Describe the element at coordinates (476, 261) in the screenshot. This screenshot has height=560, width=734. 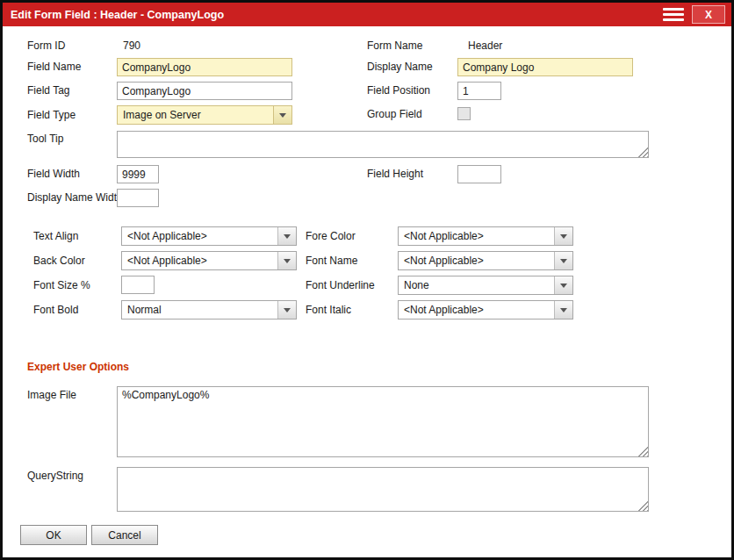
I see `font-name-value: <Not Applicable>` at that location.